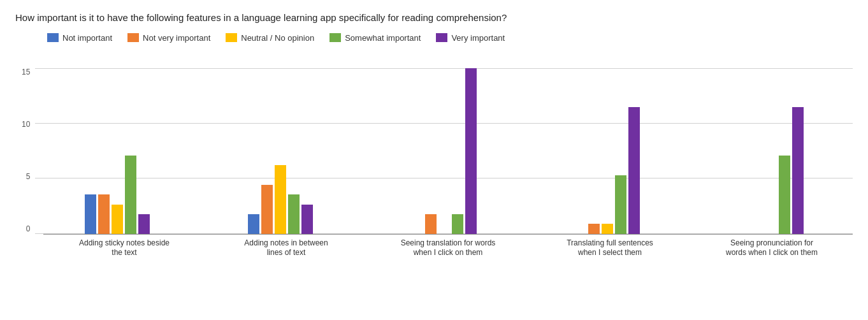  Describe the element at coordinates (80, 38) in the screenshot. I see `legend-item: Not important` at that location.